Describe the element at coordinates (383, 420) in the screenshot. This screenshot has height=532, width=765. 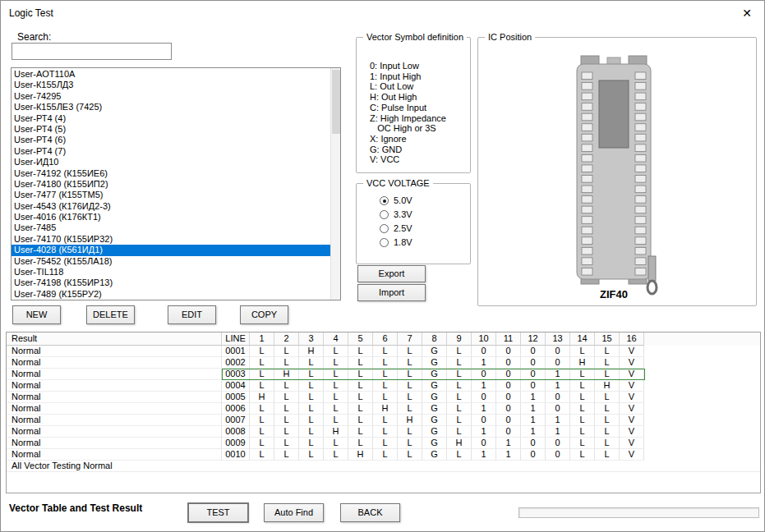
I see `grid-row: Normal0007LLLLLLHGL0011LLV` at that location.